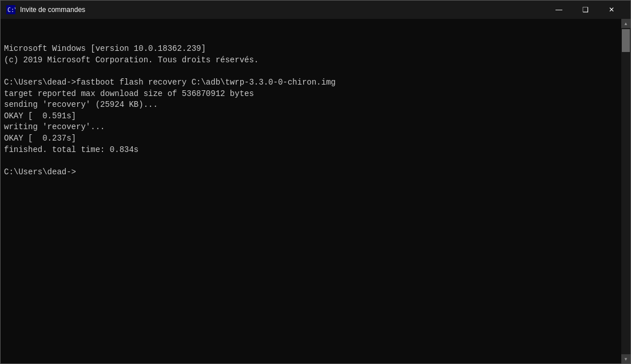 This screenshot has width=631, height=364. I want to click on scroll-up-arrow: ▲, so click(626, 23).